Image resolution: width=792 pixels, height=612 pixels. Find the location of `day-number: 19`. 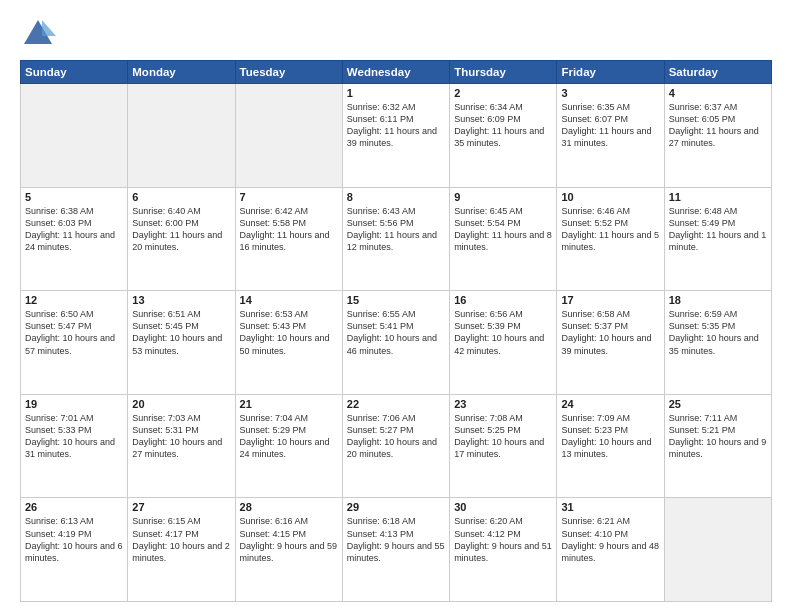

day-number: 19 is located at coordinates (74, 404).